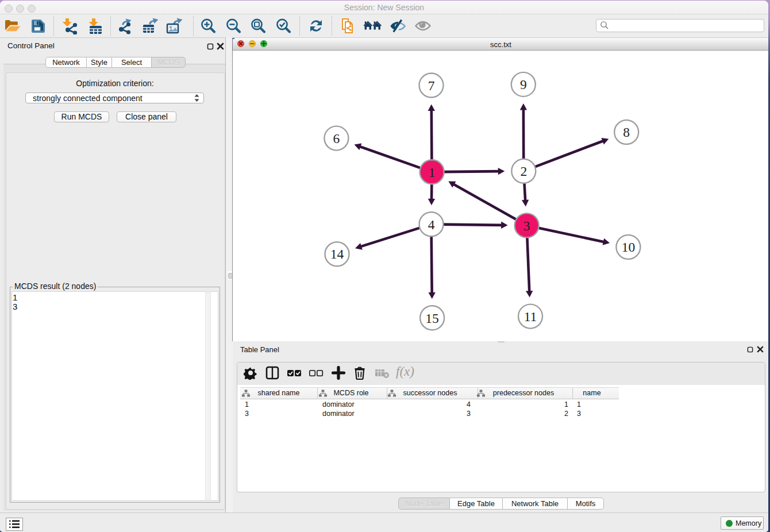 This screenshot has width=770, height=532. I want to click on svg-text: 15, so click(432, 318).